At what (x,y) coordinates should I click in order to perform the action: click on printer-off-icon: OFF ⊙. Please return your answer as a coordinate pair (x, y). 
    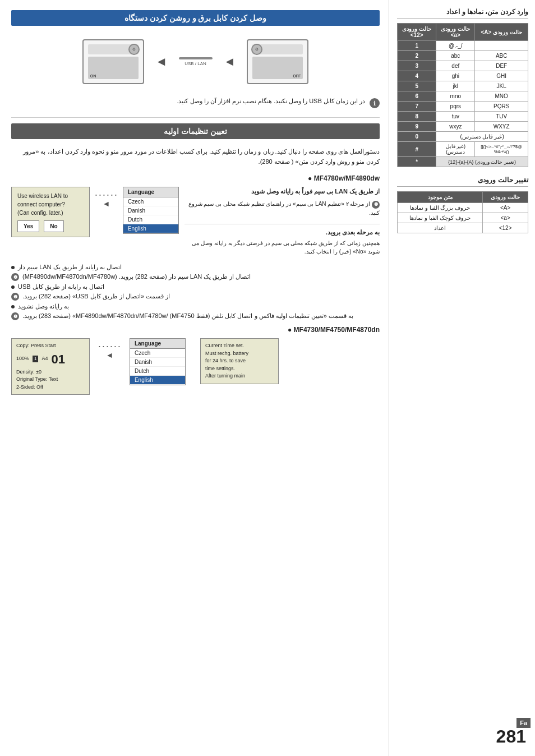
    Looking at the image, I should click on (278, 62).